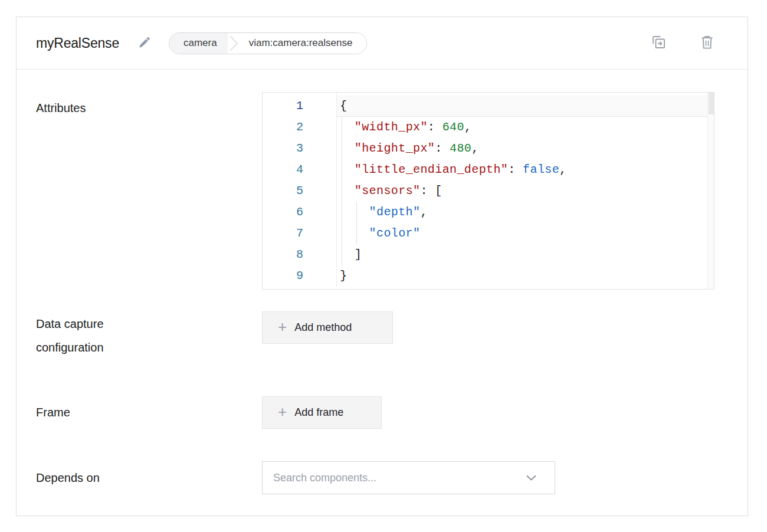 The image size is (767, 532). What do you see at coordinates (323, 328) in the screenshot?
I see `add-method-label: Add method` at bounding box center [323, 328].